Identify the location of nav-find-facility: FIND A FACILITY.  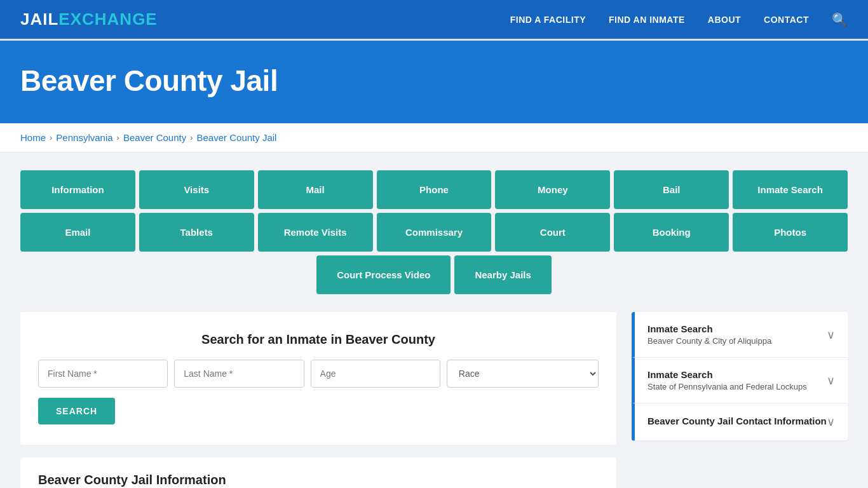
(548, 20).